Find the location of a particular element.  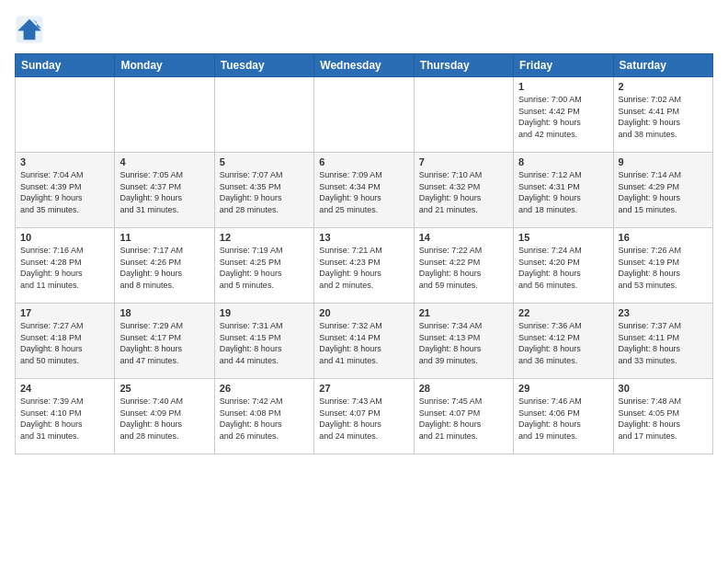

day-number: 13 is located at coordinates (364, 237).